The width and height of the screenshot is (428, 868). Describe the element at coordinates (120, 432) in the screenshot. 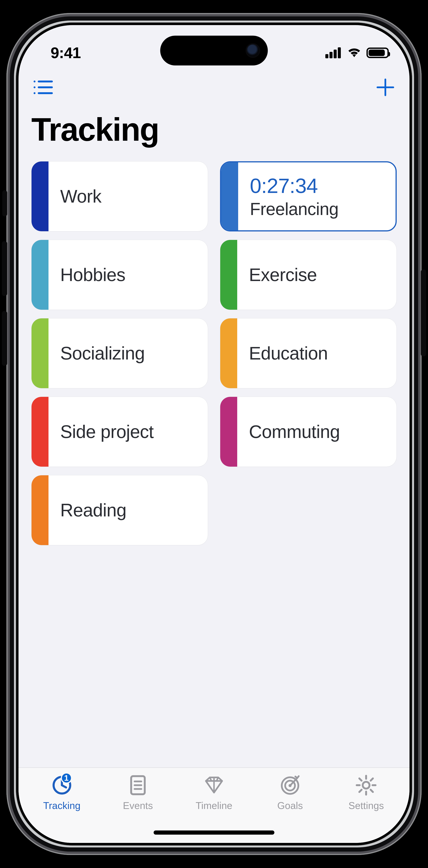

I see `tracking-card-side-project: Side project` at that location.